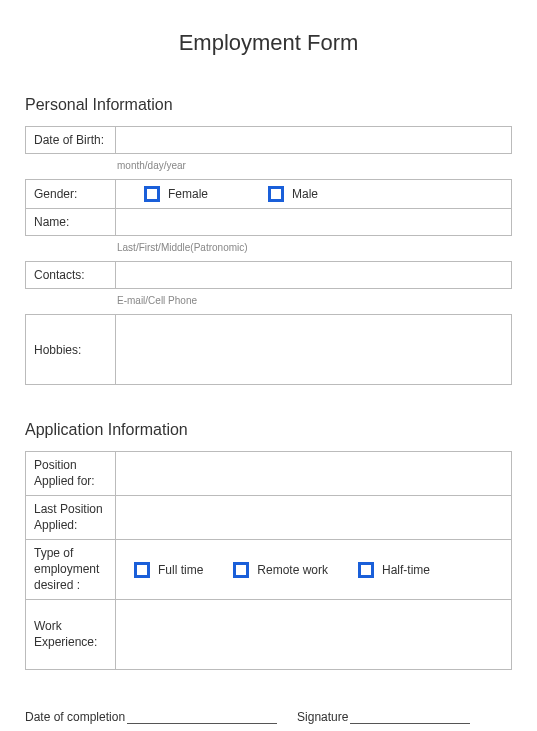  What do you see at coordinates (176, 194) in the screenshot?
I see `gender-female-option: Female` at bounding box center [176, 194].